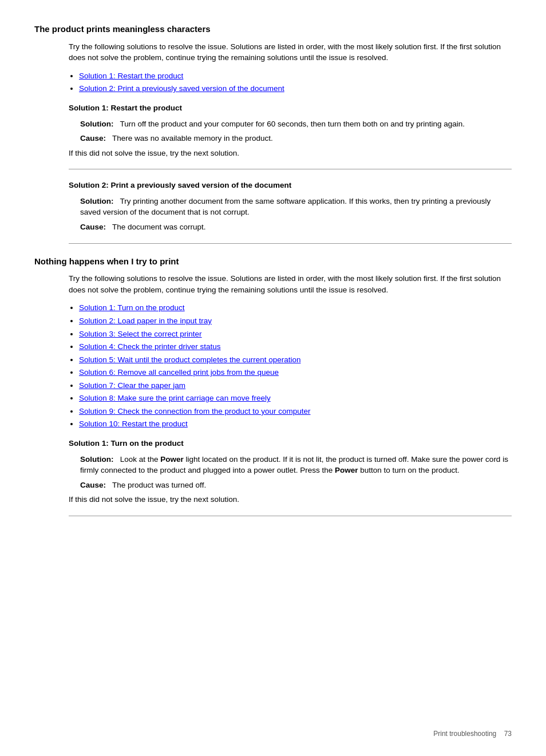  I want to click on solution2-solution-text: Try printing another document from the s…, so click(285, 207).